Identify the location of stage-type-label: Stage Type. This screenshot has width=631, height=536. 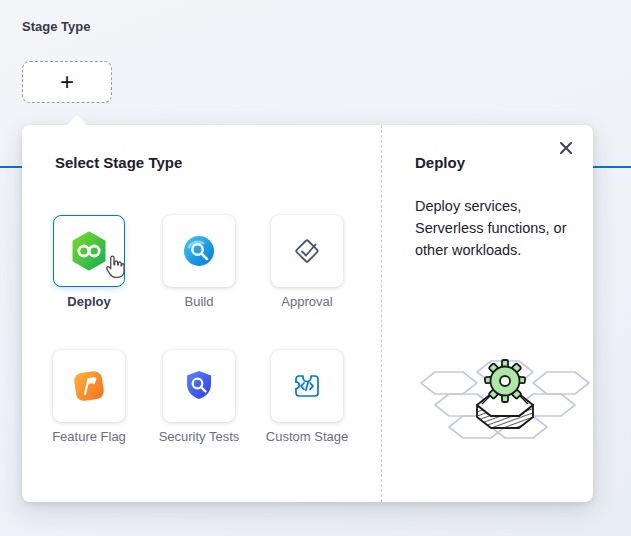
(56, 26).